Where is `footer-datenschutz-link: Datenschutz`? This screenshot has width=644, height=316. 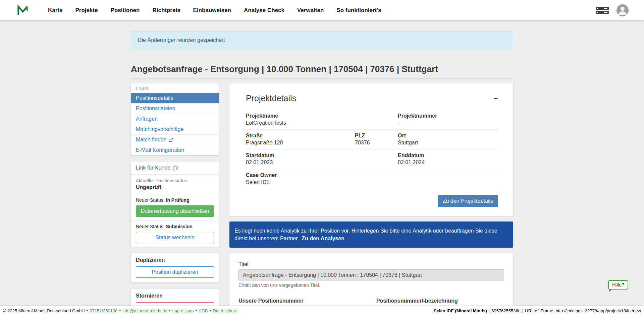
footer-datenschutz-link: Datenschutz is located at coordinates (225, 311).